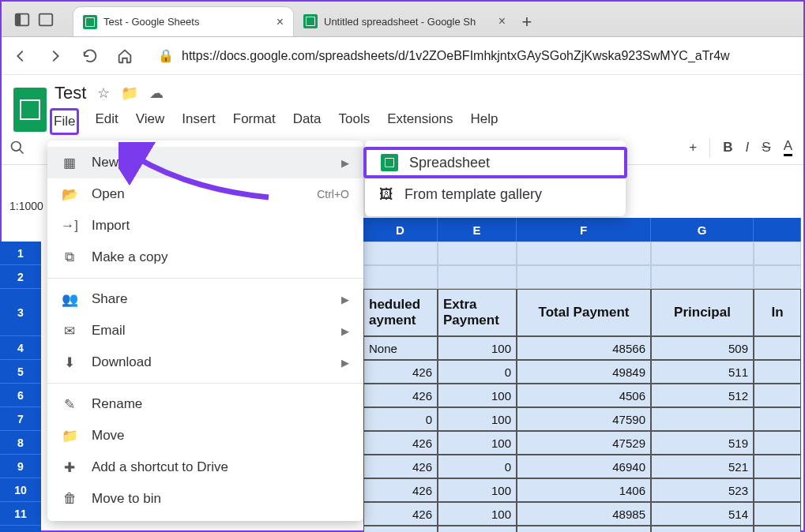 This screenshot has height=532, width=805. Describe the element at coordinates (109, 331) in the screenshot. I see `menu-label: Email` at that location.